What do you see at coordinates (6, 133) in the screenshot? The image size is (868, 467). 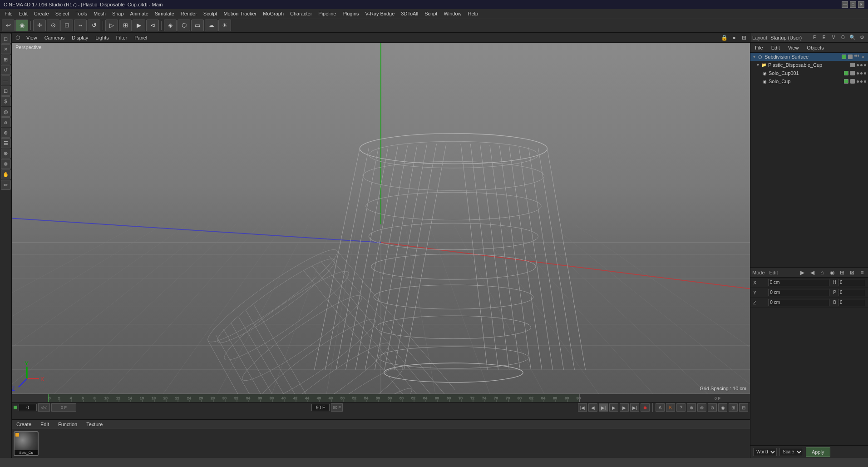 I see `left-tool-10: ⊛` at bounding box center [6, 133].